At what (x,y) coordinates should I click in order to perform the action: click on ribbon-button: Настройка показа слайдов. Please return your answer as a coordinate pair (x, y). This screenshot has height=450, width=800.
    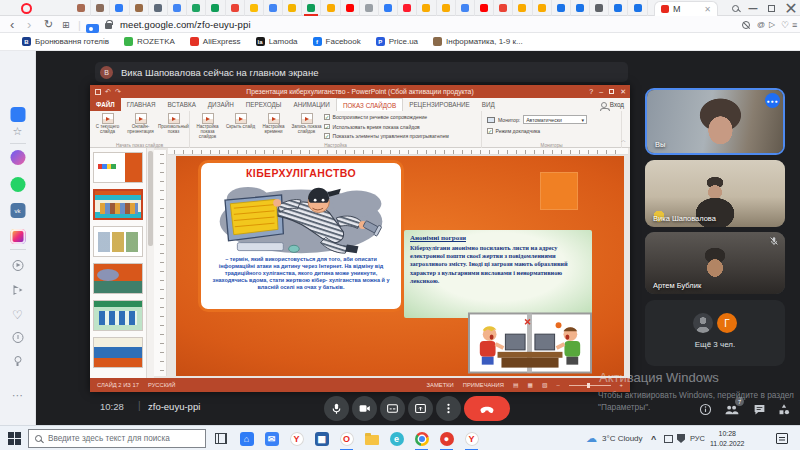
    Looking at the image, I should click on (208, 126).